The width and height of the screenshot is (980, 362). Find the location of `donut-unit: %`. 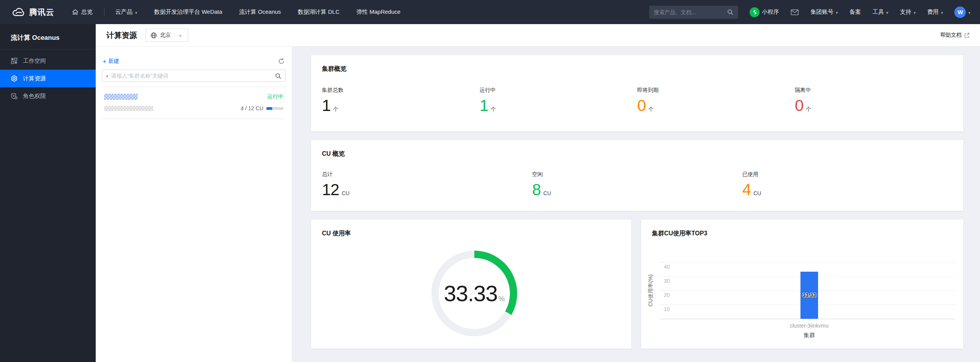

donut-unit: % is located at coordinates (501, 299).